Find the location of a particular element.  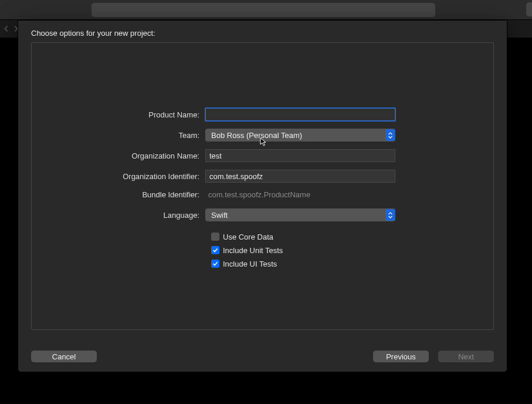

use-core-data-label: Use Core Data is located at coordinates (248, 237).